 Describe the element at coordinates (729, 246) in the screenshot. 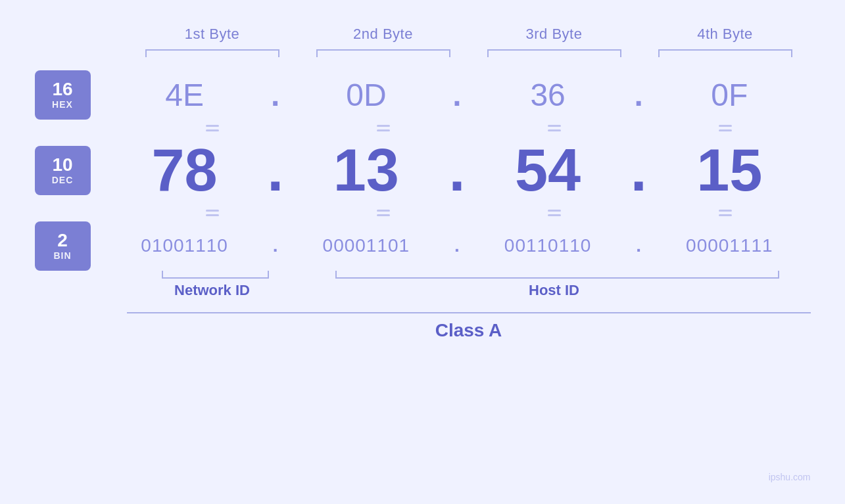

I see `bin-byte4: 00001111` at that location.